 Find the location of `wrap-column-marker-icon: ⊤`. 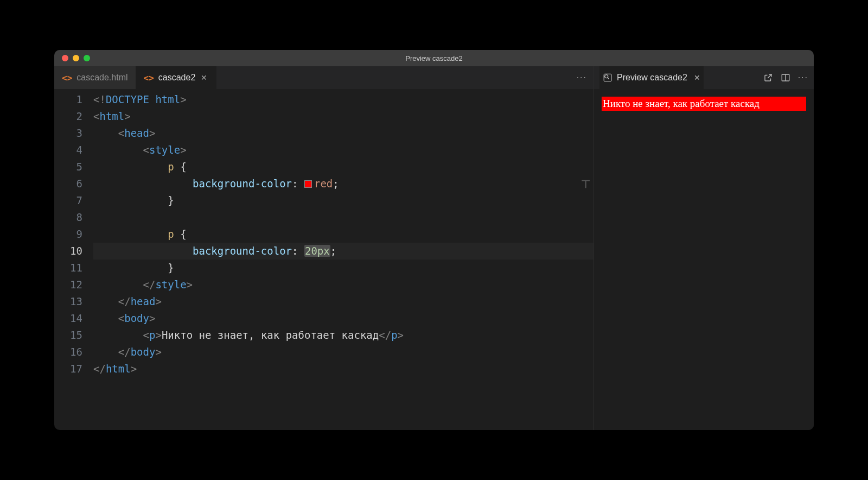

wrap-column-marker-icon: ⊤ is located at coordinates (586, 185).